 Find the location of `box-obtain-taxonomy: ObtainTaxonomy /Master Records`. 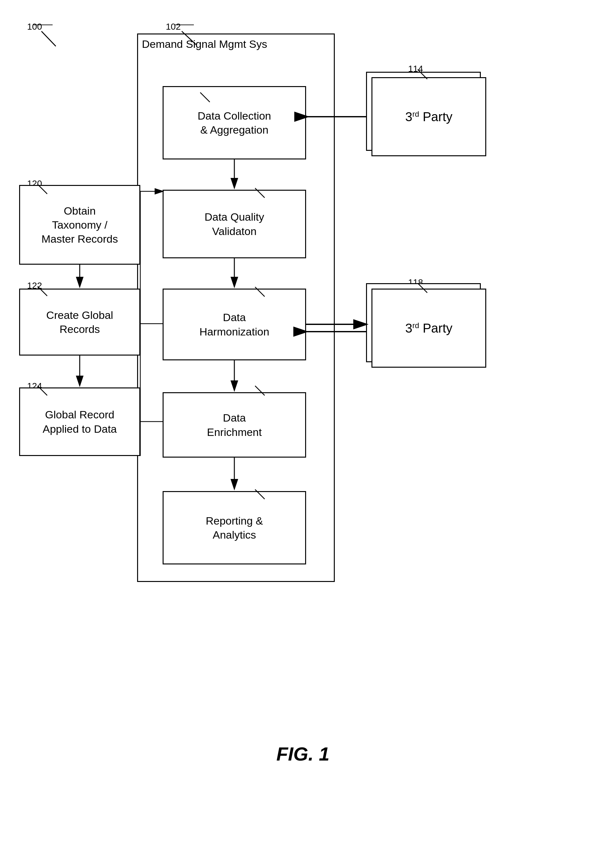

box-obtain-taxonomy: ObtainTaxonomy /Master Records is located at coordinates (80, 225).